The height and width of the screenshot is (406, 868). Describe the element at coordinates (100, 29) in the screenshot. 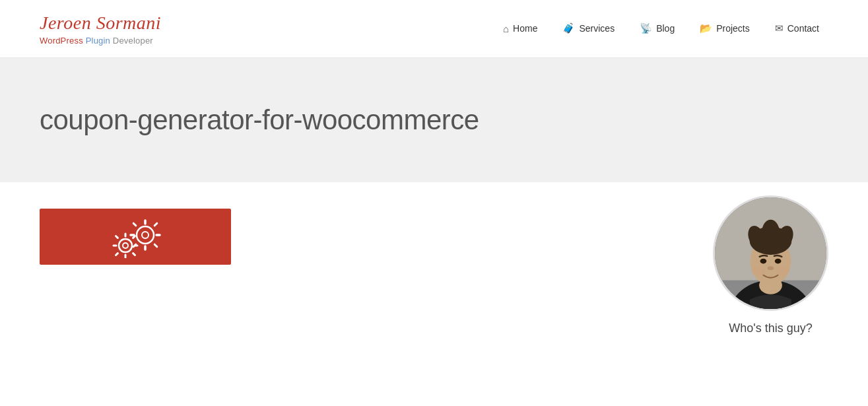

I see `logo-area: Jeroen Sormani WordPress Plugin Develope…` at that location.